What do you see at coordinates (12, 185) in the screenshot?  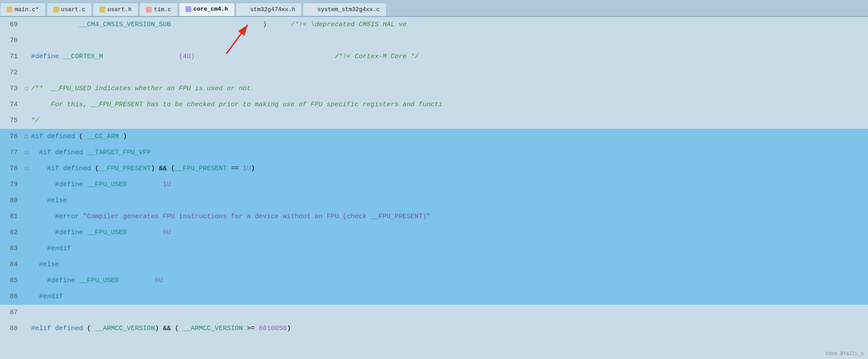 I see `line-number-79: 79` at bounding box center [12, 185].